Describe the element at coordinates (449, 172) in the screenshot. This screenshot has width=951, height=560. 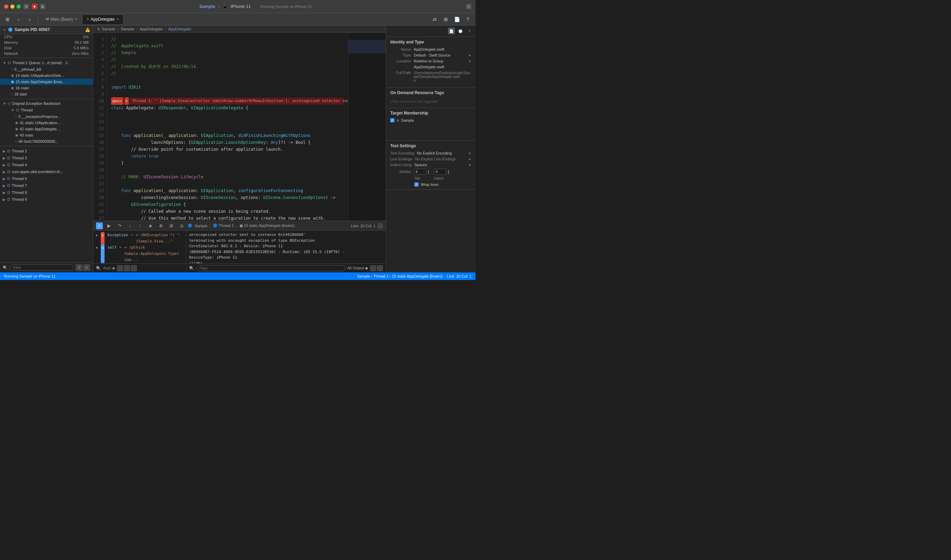
I see `indent-width-stepper: ▲ ▼` at that location.